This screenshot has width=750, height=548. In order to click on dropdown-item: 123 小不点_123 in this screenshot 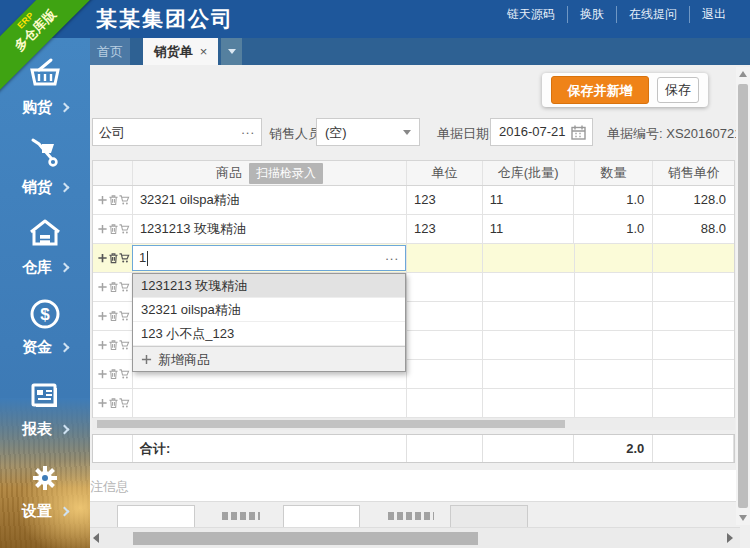, I will do `click(269, 334)`.